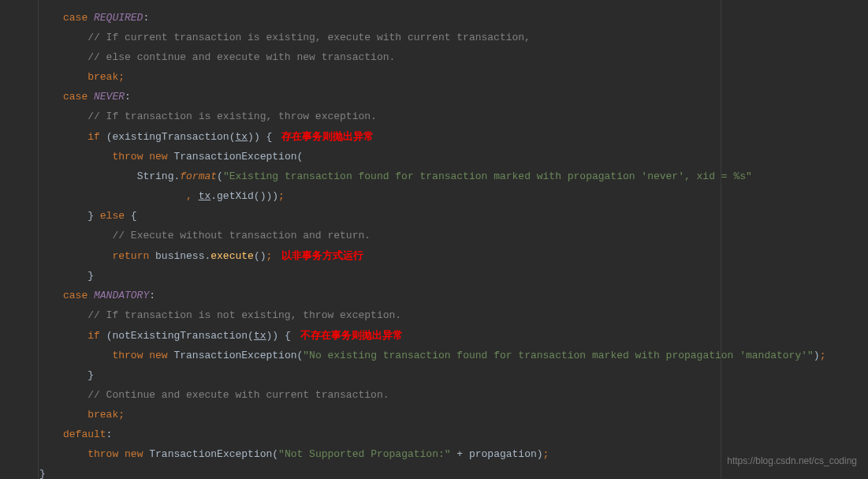  What do you see at coordinates (454, 137) in the screenshot?
I see `code-line: if (existingTransaction(tx)) {存在事务则抛出异常` at bounding box center [454, 137].